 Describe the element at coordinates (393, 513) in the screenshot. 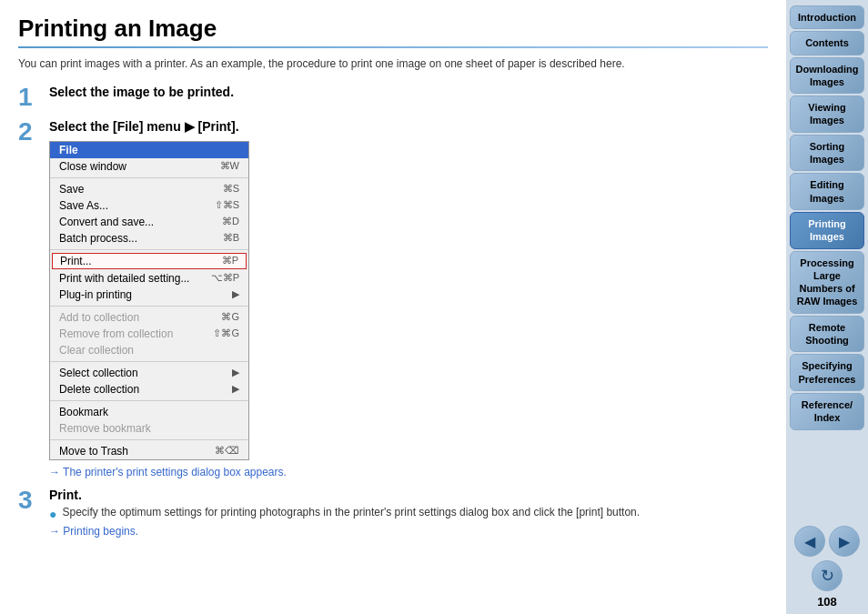

I see `step-3: 3 Print. ● Specify the optimum settings …` at that location.